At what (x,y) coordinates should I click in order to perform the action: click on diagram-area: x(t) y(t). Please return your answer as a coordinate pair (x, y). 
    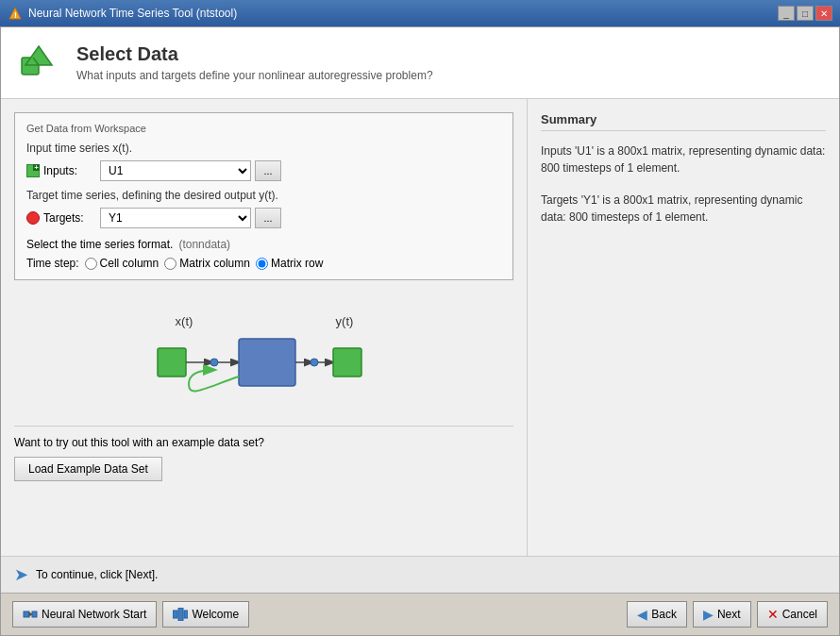
    Looking at the image, I should click on (264, 356).